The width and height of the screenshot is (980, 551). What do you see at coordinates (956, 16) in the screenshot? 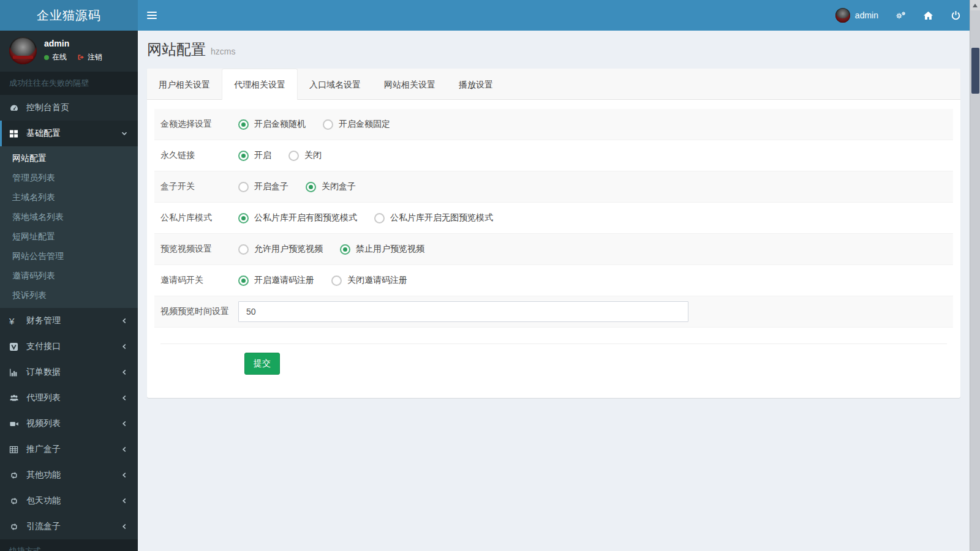
I see `power-icon` at bounding box center [956, 16].